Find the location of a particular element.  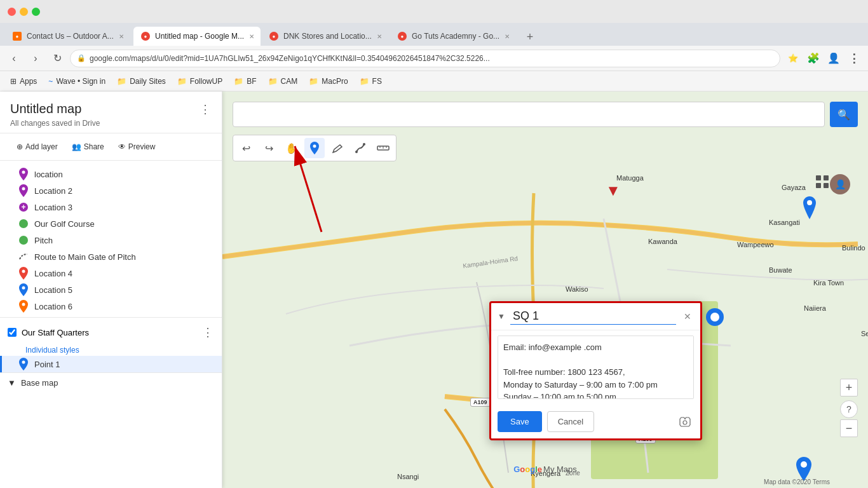

destination-marker-right is located at coordinates (810, 210).